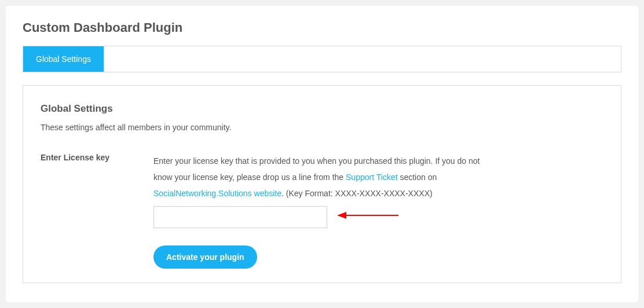 The width and height of the screenshot is (644, 308). What do you see at coordinates (322, 109) in the screenshot?
I see `section-title: Global Settings` at bounding box center [322, 109].